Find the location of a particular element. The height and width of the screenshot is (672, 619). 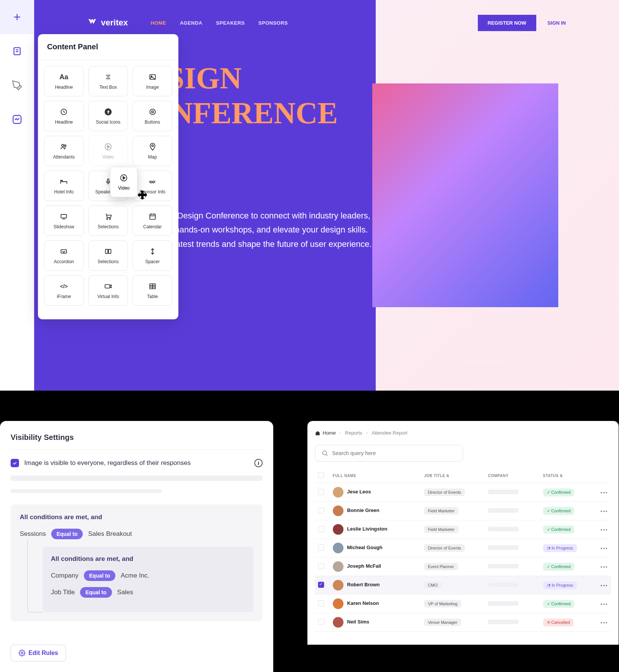

nav-speakers: SPEAKERS is located at coordinates (230, 23).